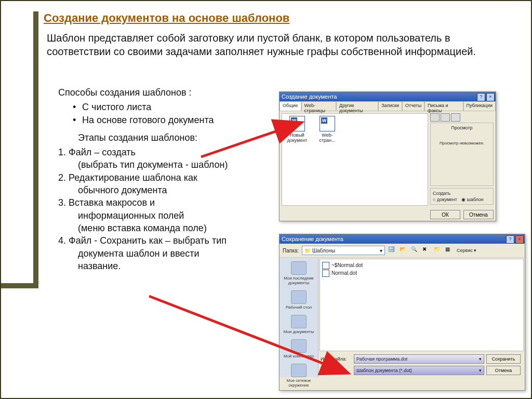 Image resolution: width=532 pixels, height=399 pixels. What do you see at coordinates (336, 370) in the screenshot?
I see `filetype-label: Тип файла:` at bounding box center [336, 370].